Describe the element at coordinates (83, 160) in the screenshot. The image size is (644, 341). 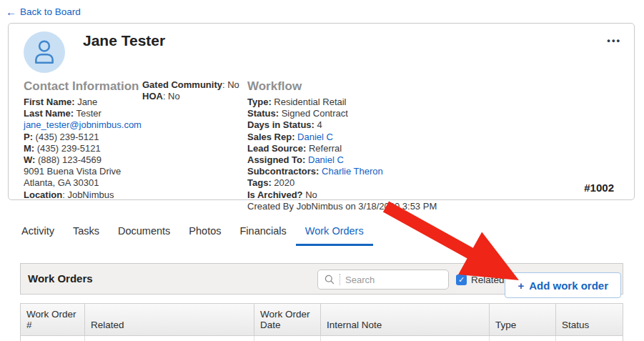
I see `field-phone-w: W: (888) 123-4569` at that location.